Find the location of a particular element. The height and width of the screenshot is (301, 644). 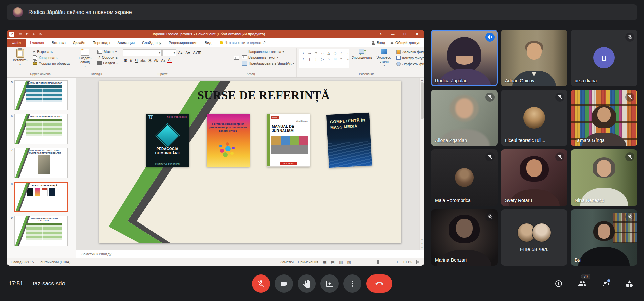

raise-hand-button is located at coordinates (307, 284).